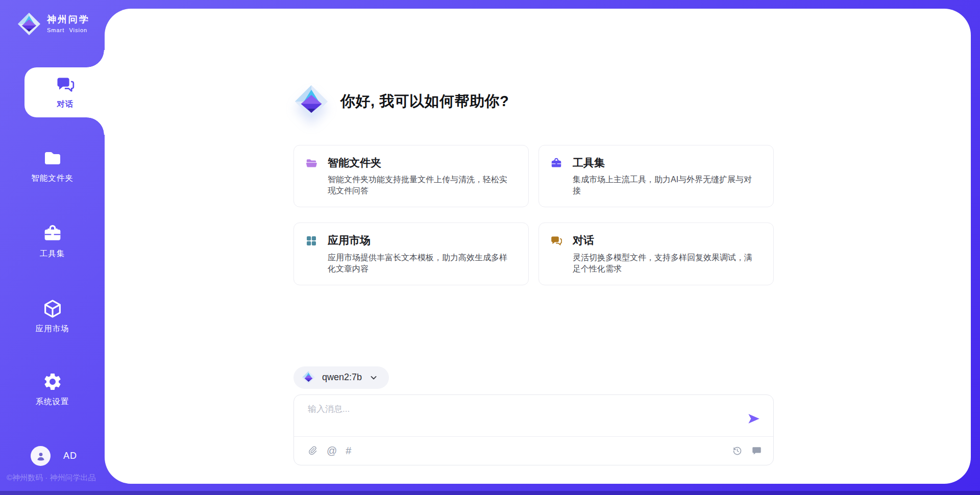 Image resolution: width=980 pixels, height=495 pixels. What do you see at coordinates (411, 176) in the screenshot?
I see `card-smart-folder: 智能文件夹 智能文件夹功能支持批量文件上传与清洗，轻松实现文件问答` at bounding box center [411, 176].